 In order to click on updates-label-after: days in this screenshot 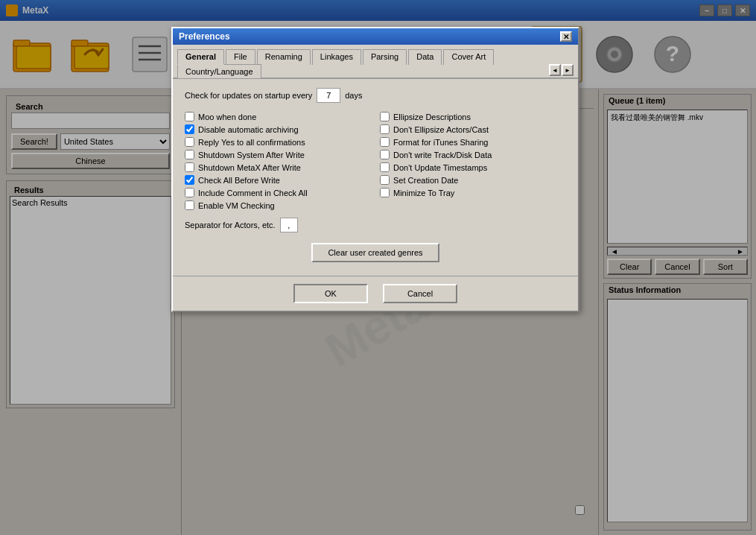, I will do `click(353, 95)`.